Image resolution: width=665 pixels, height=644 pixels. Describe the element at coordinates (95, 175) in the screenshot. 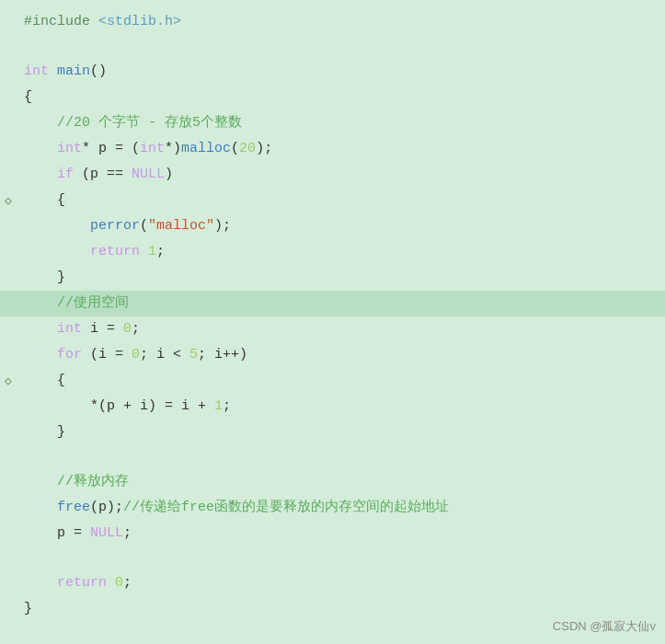

I see `line-content-7: if (p == NULL)` at that location.